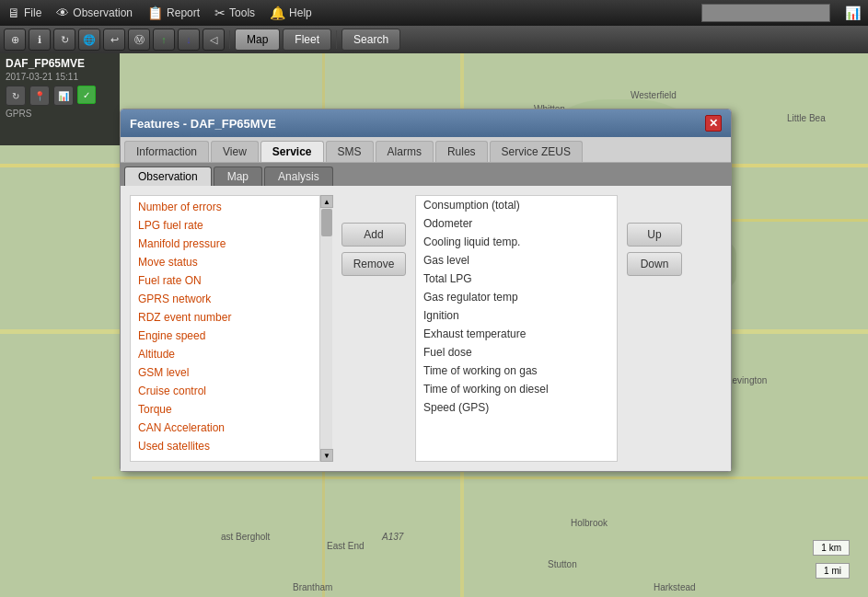 Image resolution: width=868 pixels, height=597 pixels. I want to click on updown-buttons: Up Down, so click(654, 328).